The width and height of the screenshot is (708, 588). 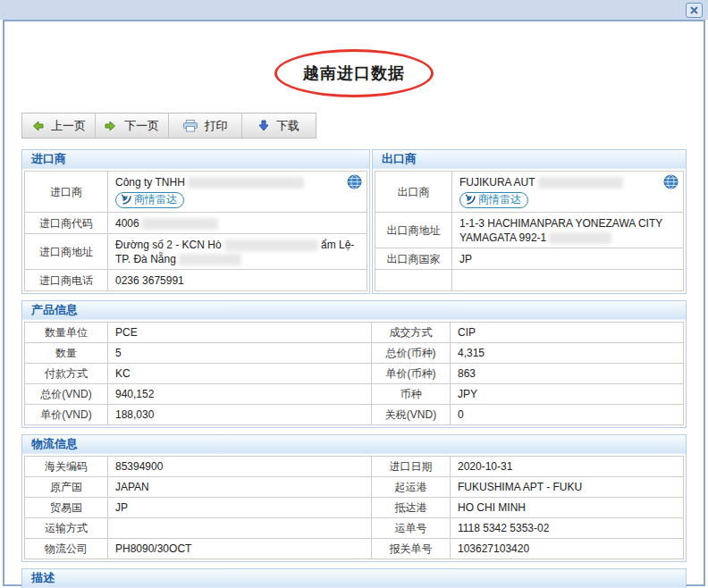 What do you see at coordinates (240, 529) in the screenshot?
I see `field-value` at bounding box center [240, 529].